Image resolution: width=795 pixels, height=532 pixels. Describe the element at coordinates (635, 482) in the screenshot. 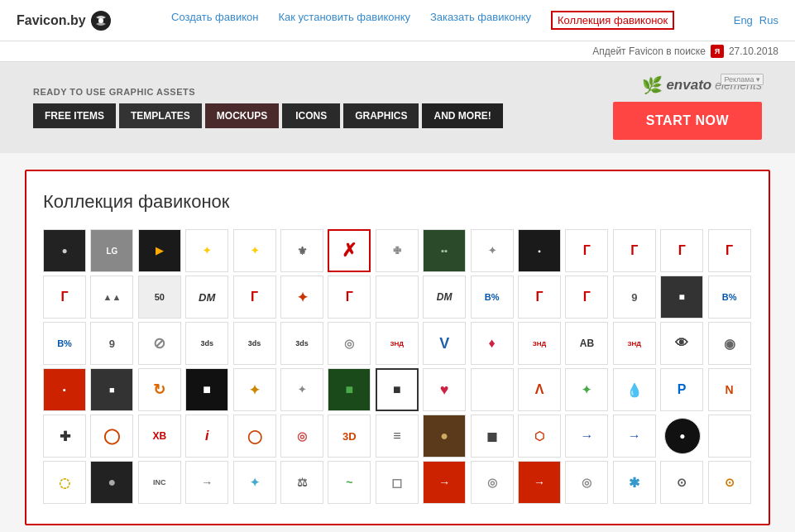

I see `favicon-item: ✱` at that location.